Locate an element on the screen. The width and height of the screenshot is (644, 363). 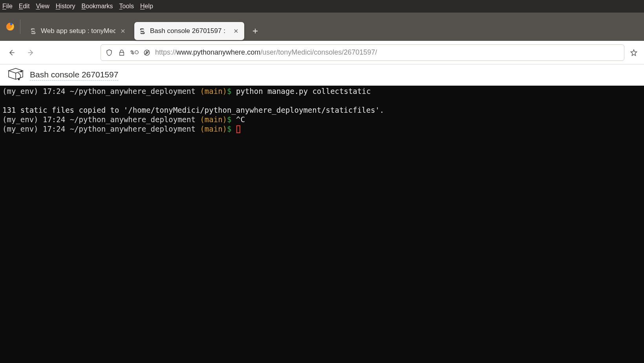
menu-bar: File Edit View History Bookmarks Tools H… is located at coordinates (322, 6).